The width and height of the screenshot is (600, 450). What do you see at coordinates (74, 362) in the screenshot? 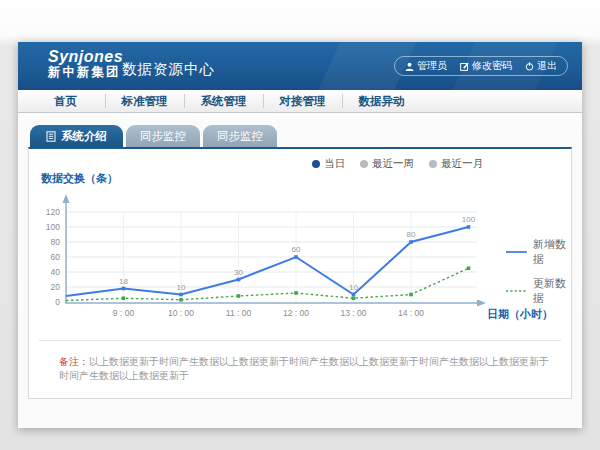
I see `footnote-prefix: 备注：` at bounding box center [74, 362].